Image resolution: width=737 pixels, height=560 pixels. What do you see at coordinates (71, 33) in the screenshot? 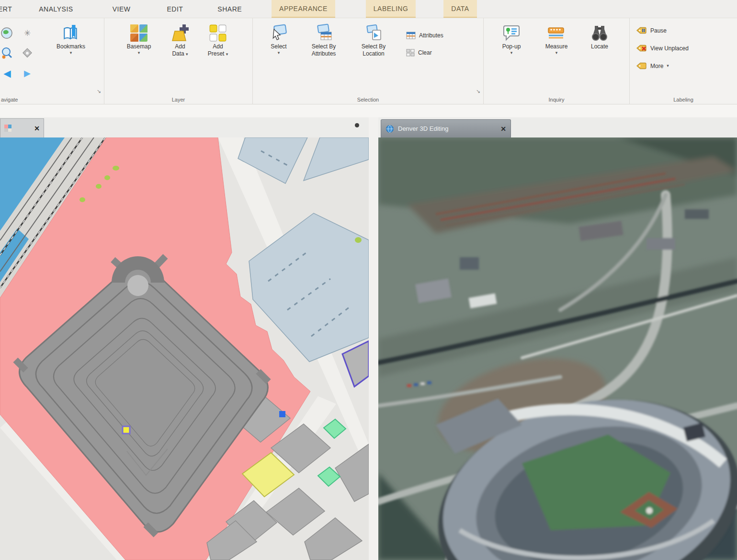
I see `bookmarks-icon` at bounding box center [71, 33].